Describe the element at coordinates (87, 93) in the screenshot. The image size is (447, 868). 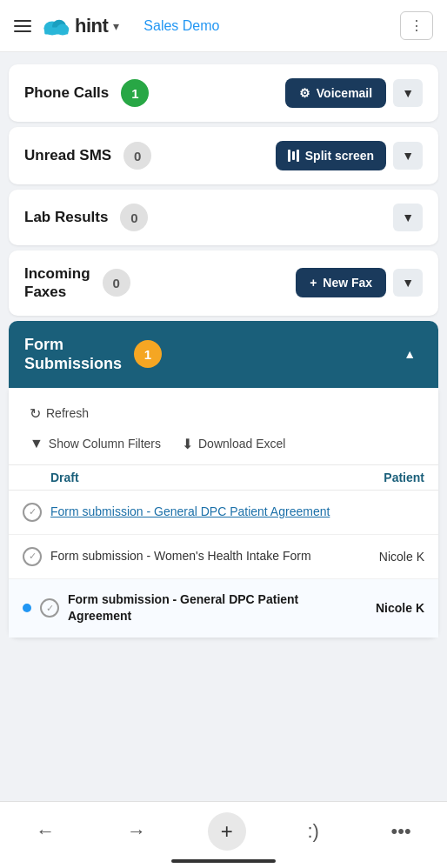
I see `phone-calls-left: Phone Calls 1` at that location.